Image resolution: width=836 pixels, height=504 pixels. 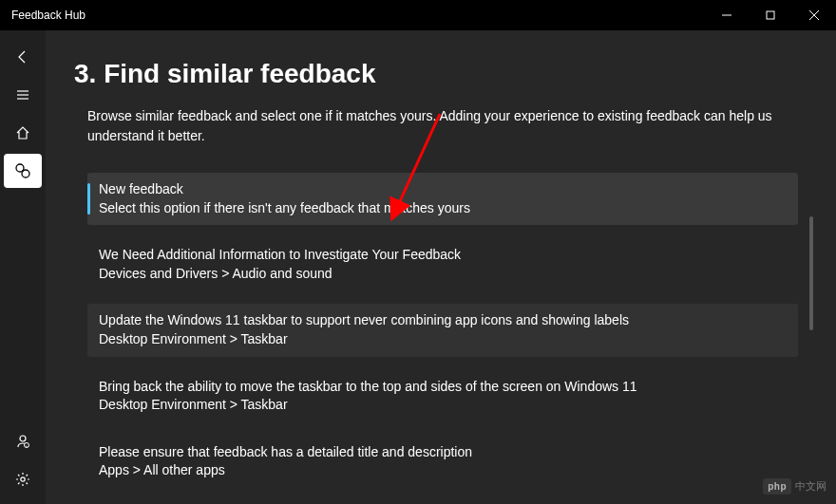 What do you see at coordinates (23, 133) in the screenshot?
I see `home-icon` at bounding box center [23, 133].